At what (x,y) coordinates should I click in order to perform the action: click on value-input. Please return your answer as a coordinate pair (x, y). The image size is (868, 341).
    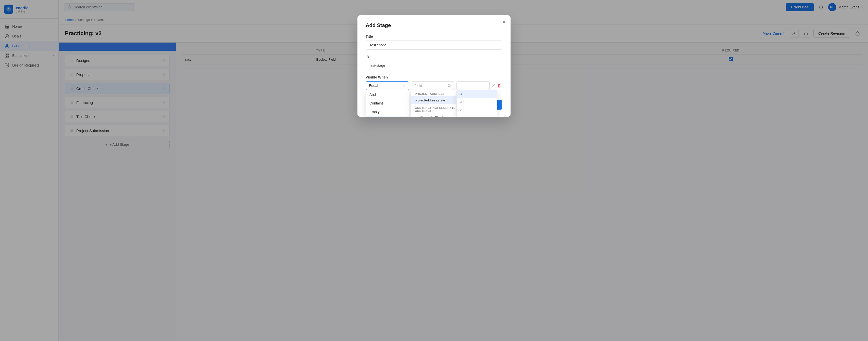
    Looking at the image, I should click on (473, 86).